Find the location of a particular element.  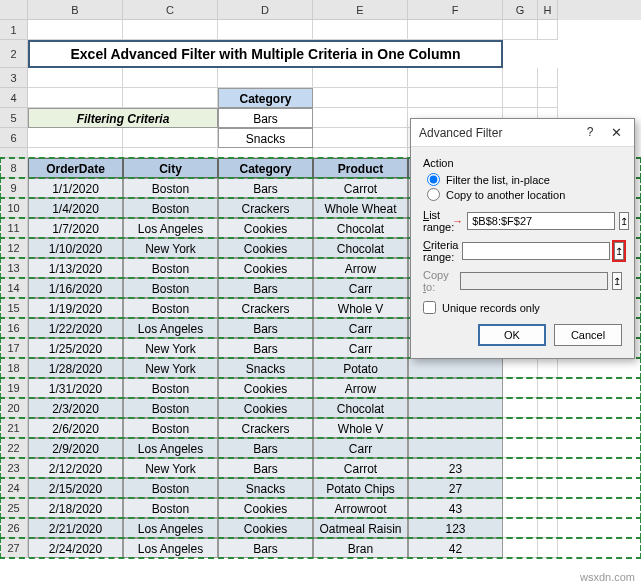

col-header-E: E is located at coordinates (360, 10).